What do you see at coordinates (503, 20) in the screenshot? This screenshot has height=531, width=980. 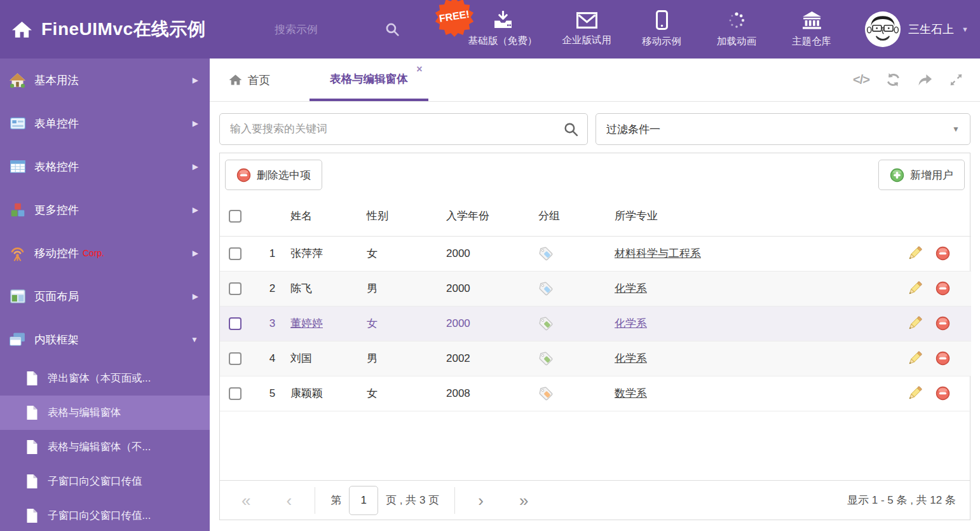 I see `download-icon` at bounding box center [503, 20].